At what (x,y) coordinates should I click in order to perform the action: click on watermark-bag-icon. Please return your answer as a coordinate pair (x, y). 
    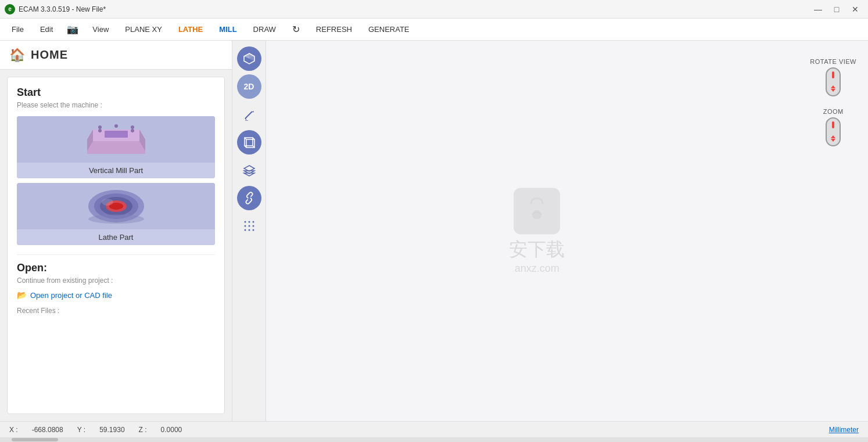
    Looking at the image, I should click on (537, 211).